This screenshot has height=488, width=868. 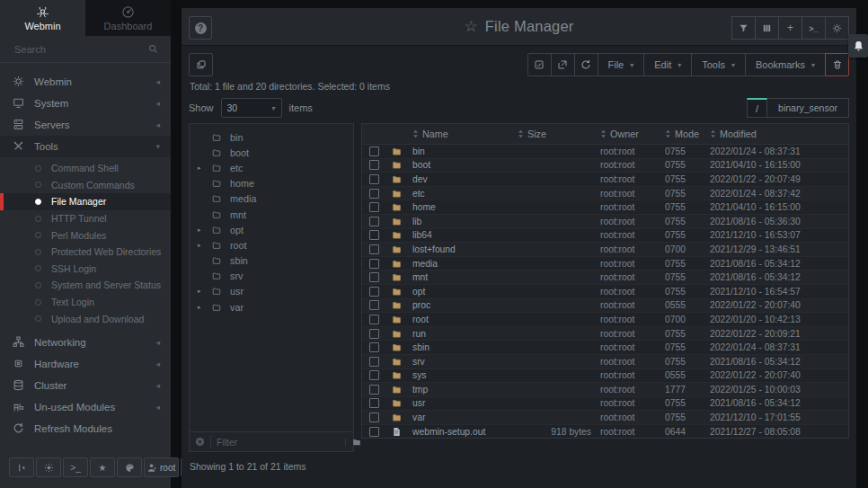 I want to click on favorites-star-button: ★, so click(x=102, y=467).